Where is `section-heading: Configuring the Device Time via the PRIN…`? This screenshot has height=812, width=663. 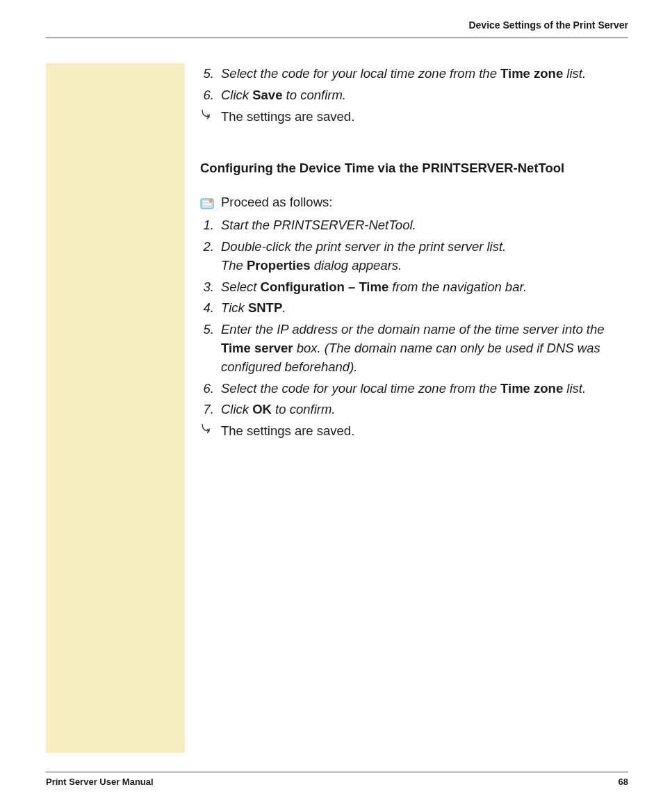 section-heading: Configuring the Device Time via the PRIN… is located at coordinates (414, 168).